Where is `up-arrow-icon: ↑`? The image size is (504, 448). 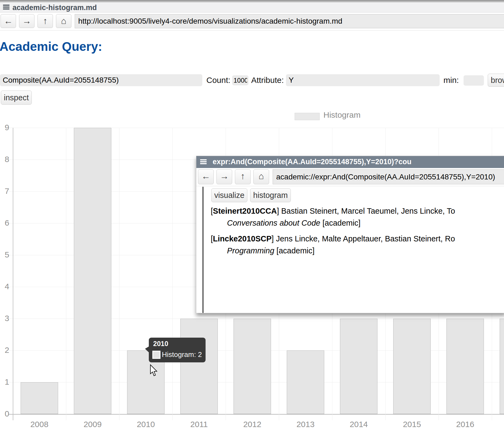
up-arrow-icon: ↑ is located at coordinates (243, 176).